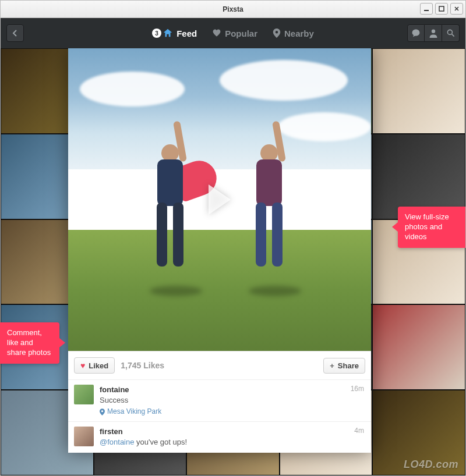 This screenshot has height=476, width=466. What do you see at coordinates (426, 9) in the screenshot?
I see `minimize-icon` at bounding box center [426, 9].